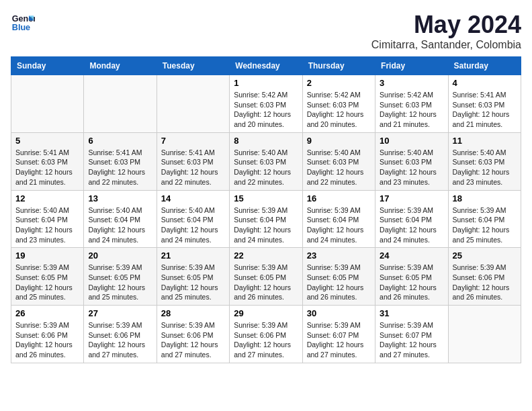 The height and width of the screenshot is (411, 532). What do you see at coordinates (23, 23) in the screenshot?
I see `logo: General Blue` at bounding box center [23, 23].